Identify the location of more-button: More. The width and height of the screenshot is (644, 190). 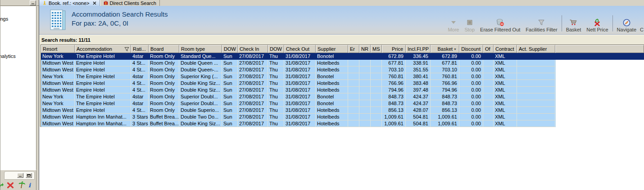
(453, 25).